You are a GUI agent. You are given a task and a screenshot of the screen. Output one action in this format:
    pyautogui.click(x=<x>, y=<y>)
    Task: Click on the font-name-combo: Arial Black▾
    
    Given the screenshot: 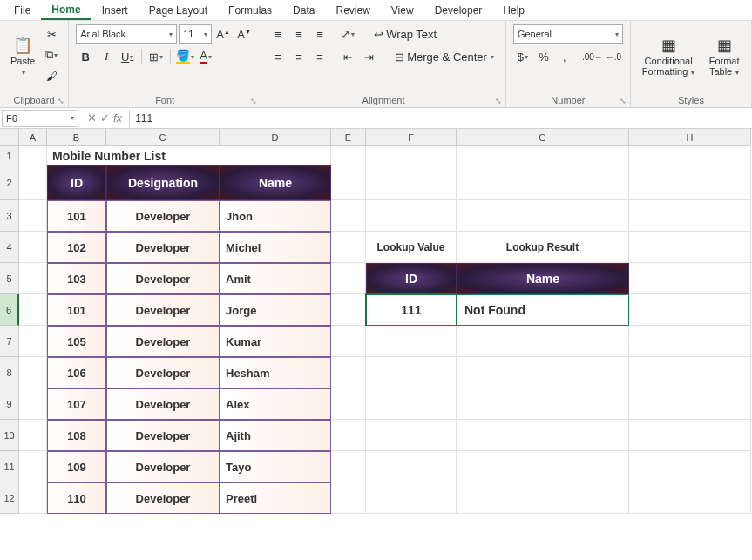 What is the action you would take?
    pyautogui.click(x=126, y=34)
    